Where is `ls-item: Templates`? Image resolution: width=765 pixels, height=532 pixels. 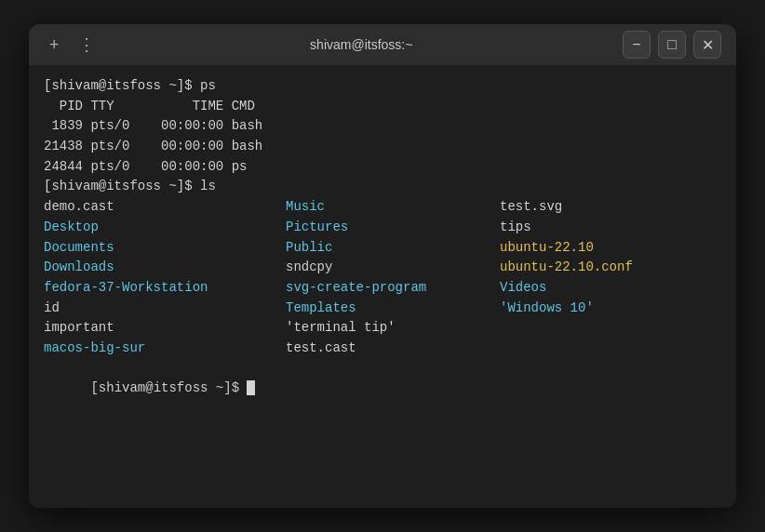 ls-item: Templates is located at coordinates (393, 309).